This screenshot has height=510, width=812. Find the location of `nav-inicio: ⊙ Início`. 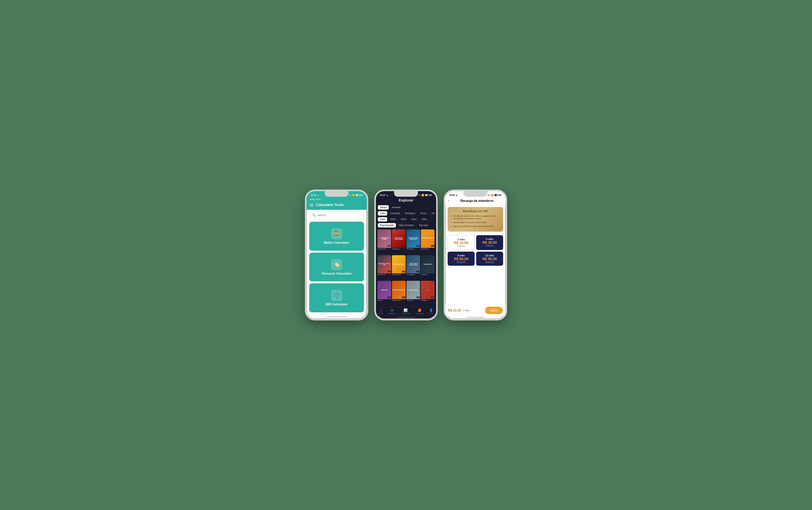

nav-inicio: ⊙ Início is located at coordinates (381, 311).